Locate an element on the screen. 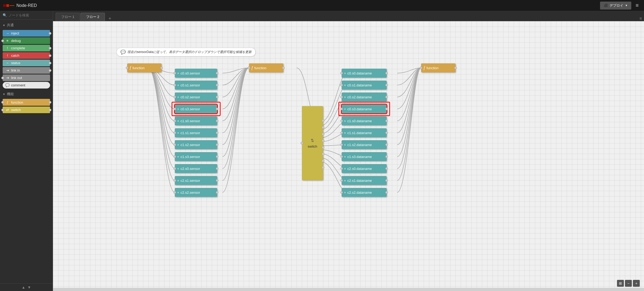  sensor-node-c1s2: ≡ c1.s2.sensor is located at coordinates (196, 145).